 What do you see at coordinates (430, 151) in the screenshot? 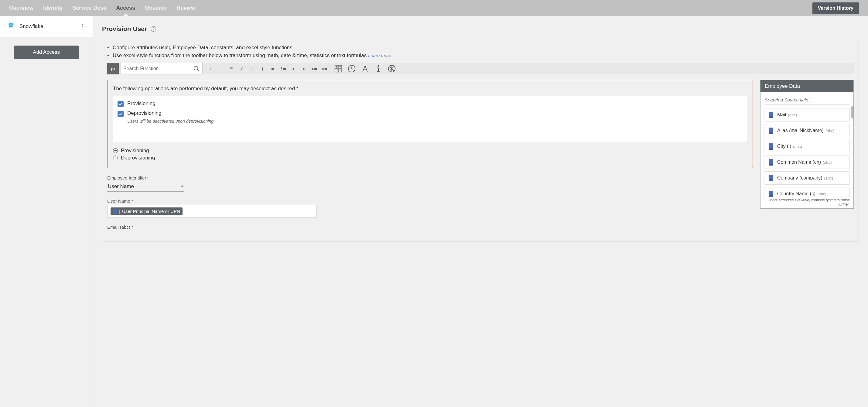
I see `collapse-row-provisioning: Provisioning` at bounding box center [430, 151].